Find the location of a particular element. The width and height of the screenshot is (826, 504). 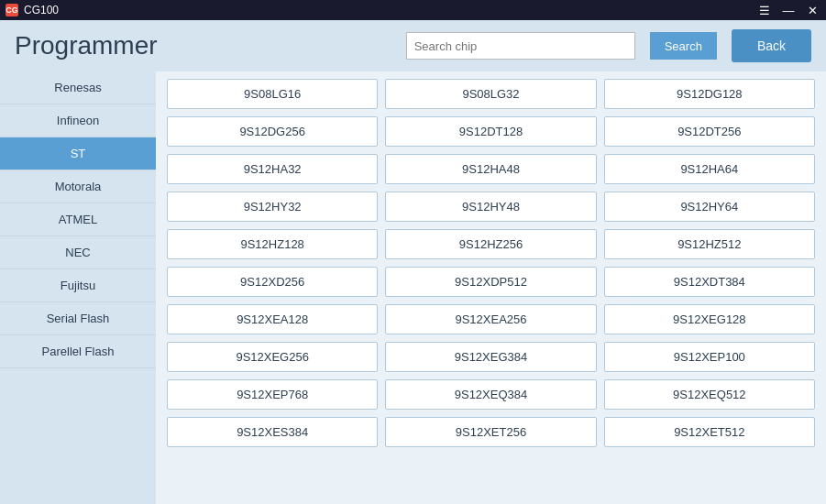

chip-button: 9S12HZ512 is located at coordinates (710, 244).